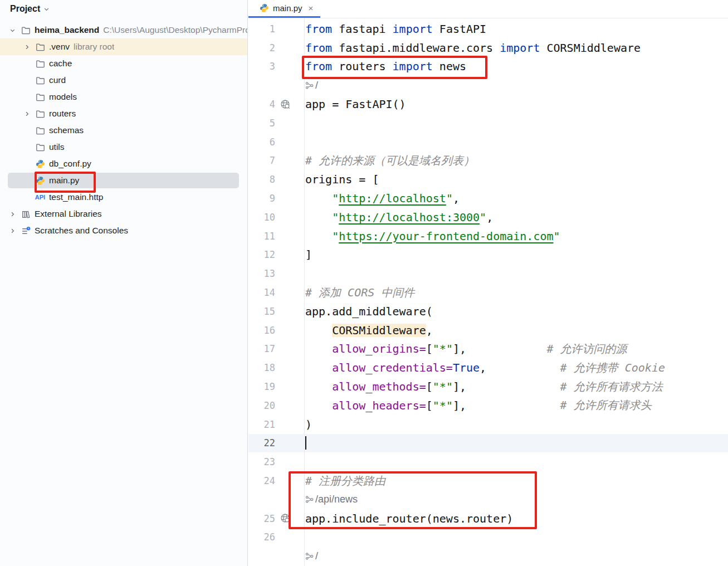  What do you see at coordinates (488, 292) in the screenshot?
I see `code-line-14: 14# 添加 CORS 中间件` at bounding box center [488, 292].